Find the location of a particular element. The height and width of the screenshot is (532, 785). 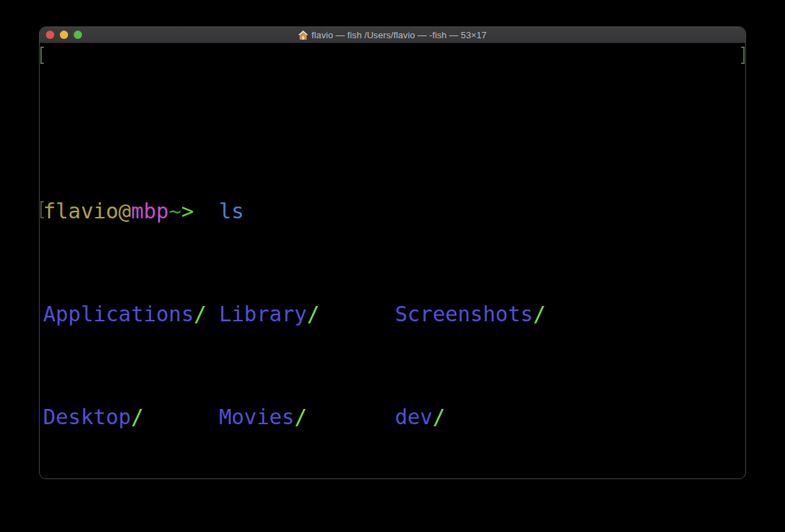

list-item: Screenshots/ is located at coordinates (483, 314).